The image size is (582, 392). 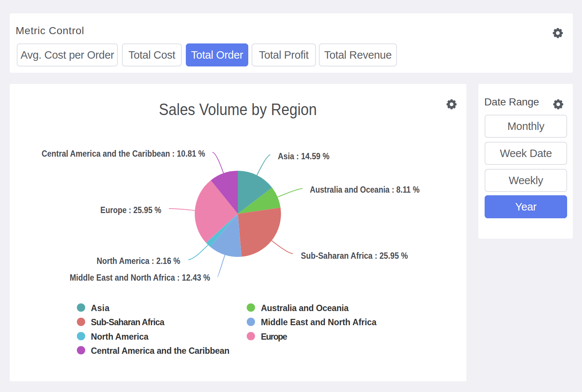 What do you see at coordinates (131, 210) in the screenshot?
I see `svg-text: Europe : 25.95 %` at bounding box center [131, 210].